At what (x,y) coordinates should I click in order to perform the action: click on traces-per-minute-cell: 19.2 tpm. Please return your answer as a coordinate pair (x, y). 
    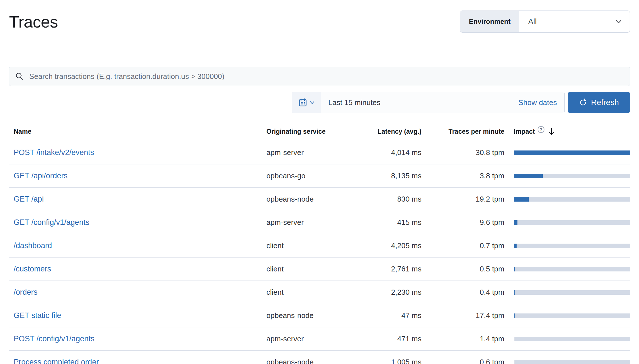
    Looking at the image, I should click on (463, 199).